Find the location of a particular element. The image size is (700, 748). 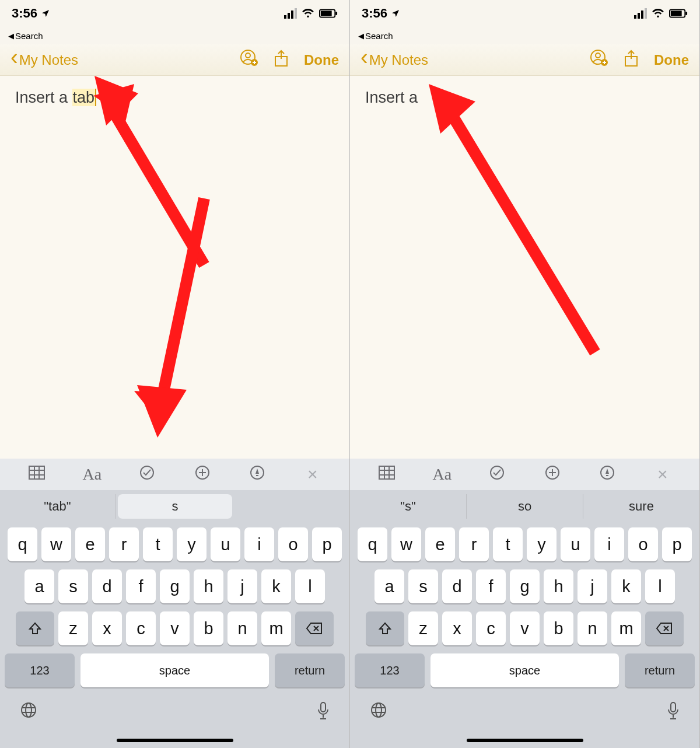

suggestion-2: sure is located at coordinates (642, 506).